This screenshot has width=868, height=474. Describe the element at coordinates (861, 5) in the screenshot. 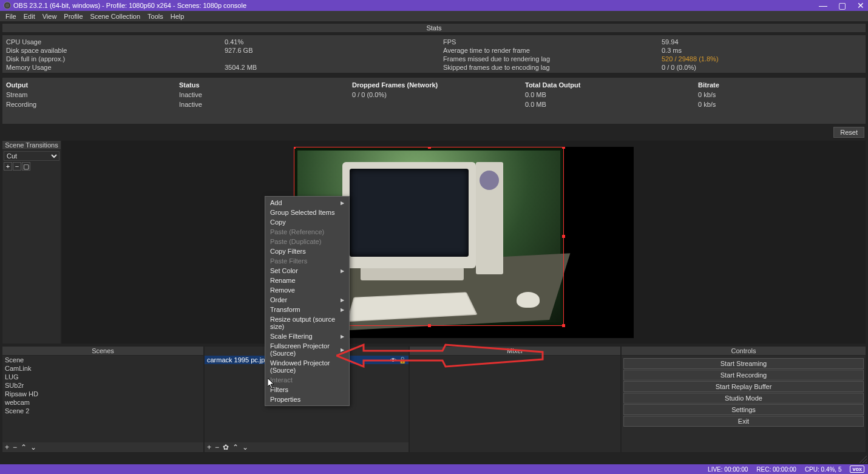

I see `close-button: ✕` at that location.